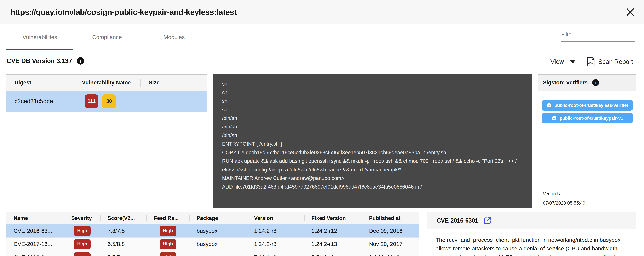  Describe the element at coordinates (370, 166) in the screenshot. I see `layer-command: RUN apk update && apk add bash git opens…` at that location.